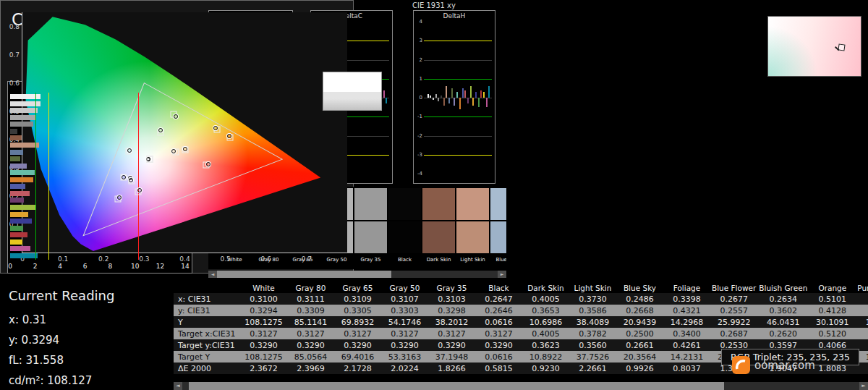  What do you see at coordinates (499, 288) in the screenshot?
I see `column-header: Black` at bounding box center [499, 288].